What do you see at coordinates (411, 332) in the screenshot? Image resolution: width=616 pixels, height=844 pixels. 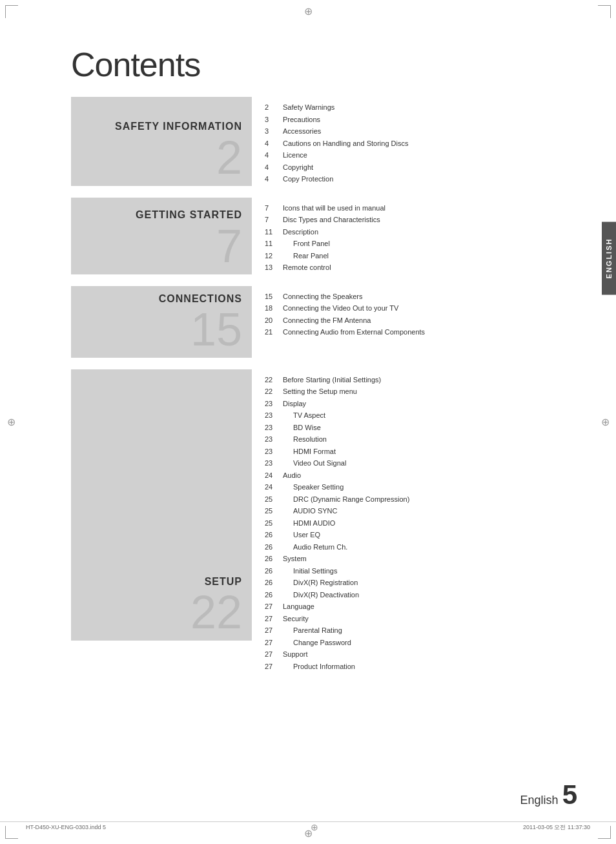 I see `list-item: 21Connecting Audio from External Compone…` at bounding box center [411, 332].